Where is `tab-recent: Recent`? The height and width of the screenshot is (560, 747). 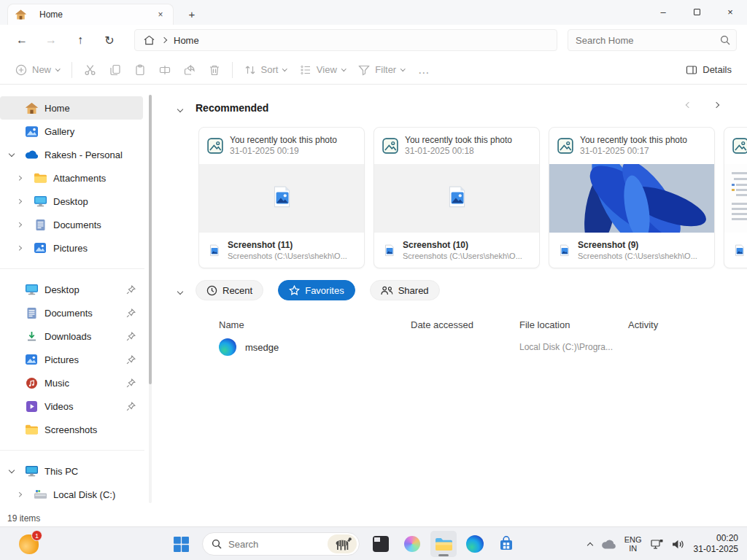
tab-recent: Recent is located at coordinates (229, 290).